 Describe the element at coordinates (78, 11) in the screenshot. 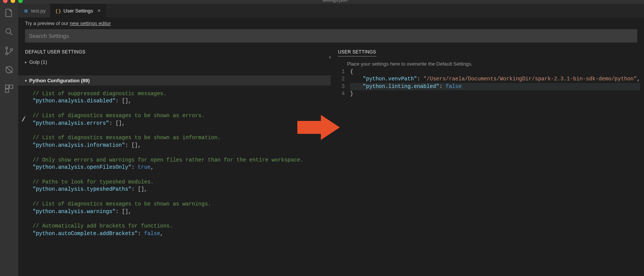

I see `tab-user-settings: { } User Settings ×` at that location.